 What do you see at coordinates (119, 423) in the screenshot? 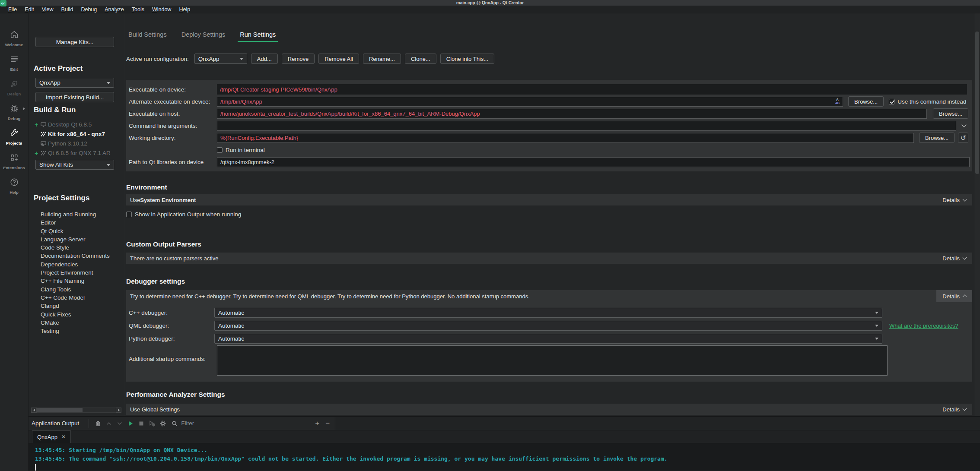
I see `next-item-icon` at bounding box center [119, 423].